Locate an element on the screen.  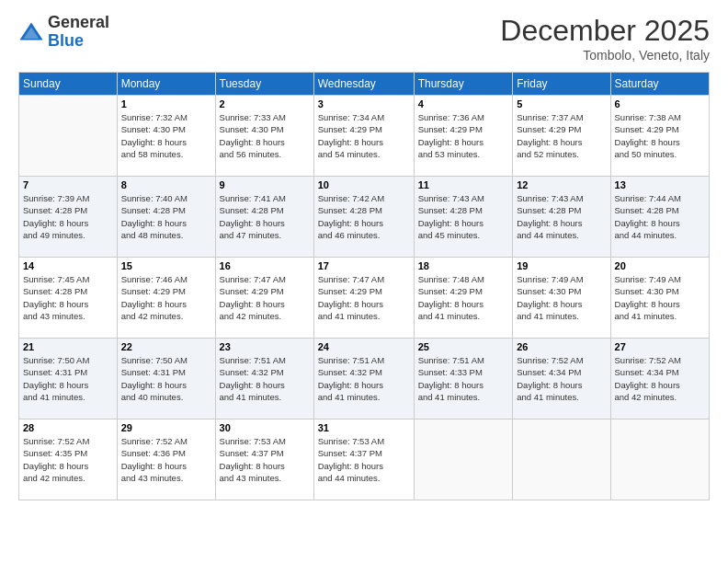
calendar-cell: 2Sunrise: 7:33 AMSunset: 4:30 PMDaylight… is located at coordinates (265, 136).